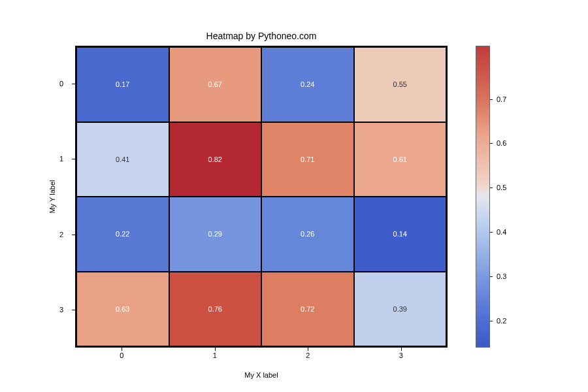 The width and height of the screenshot is (588, 392). Describe the element at coordinates (400, 310) in the screenshot. I see `heatmap-cell: 0.39` at that location.